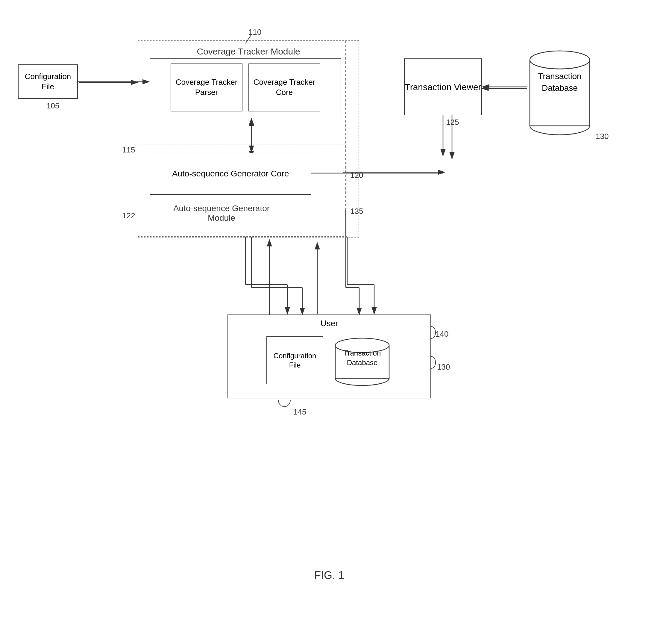 Image resolution: width=672 pixels, height=629 pixels. I want to click on coverage-tracker-inner: Coverage Tracker Parser Coverage Tracker…, so click(245, 89).